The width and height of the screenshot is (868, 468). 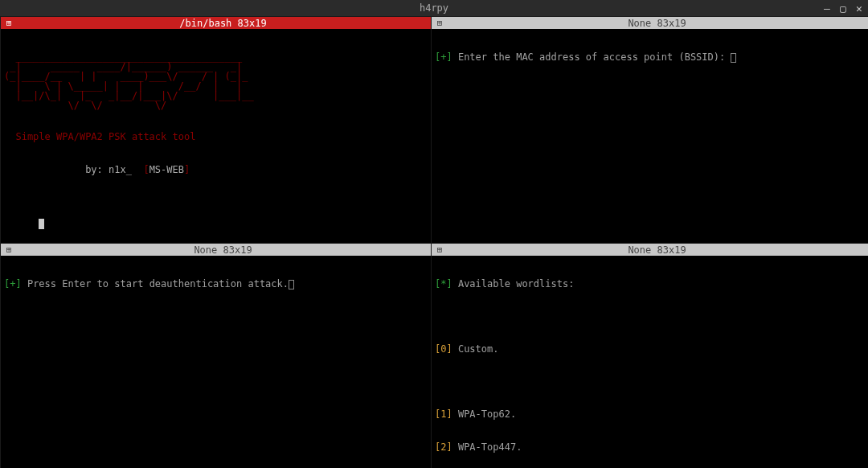 What do you see at coordinates (434, 8) in the screenshot?
I see `window-title: h4rpy` at bounding box center [434, 8].